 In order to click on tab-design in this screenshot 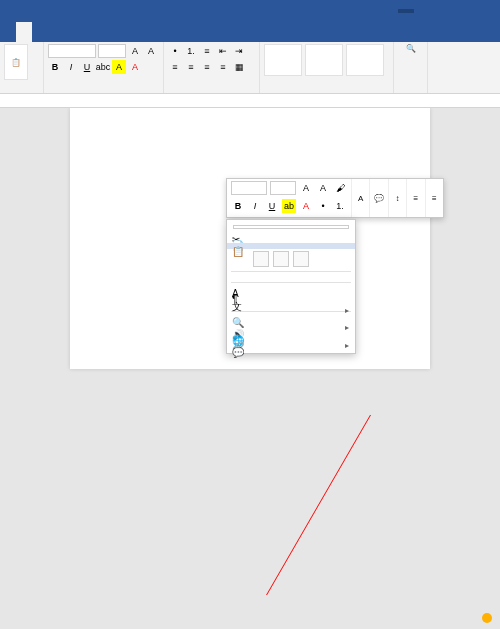, I will do `click(56, 32)`.